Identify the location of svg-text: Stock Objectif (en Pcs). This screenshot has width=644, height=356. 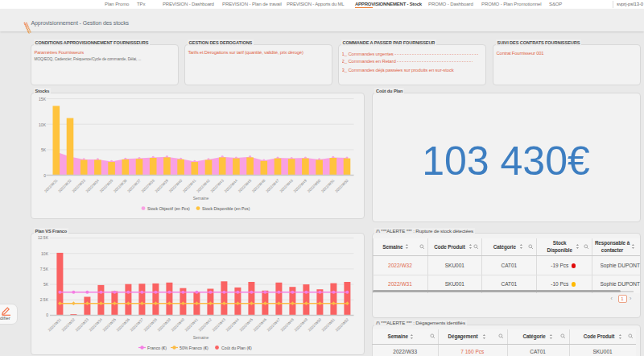
(169, 209).